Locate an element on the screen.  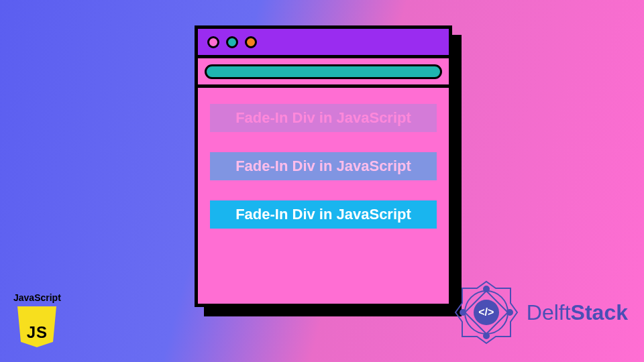
delftstack-mandala-icon: </> is located at coordinates (486, 312).